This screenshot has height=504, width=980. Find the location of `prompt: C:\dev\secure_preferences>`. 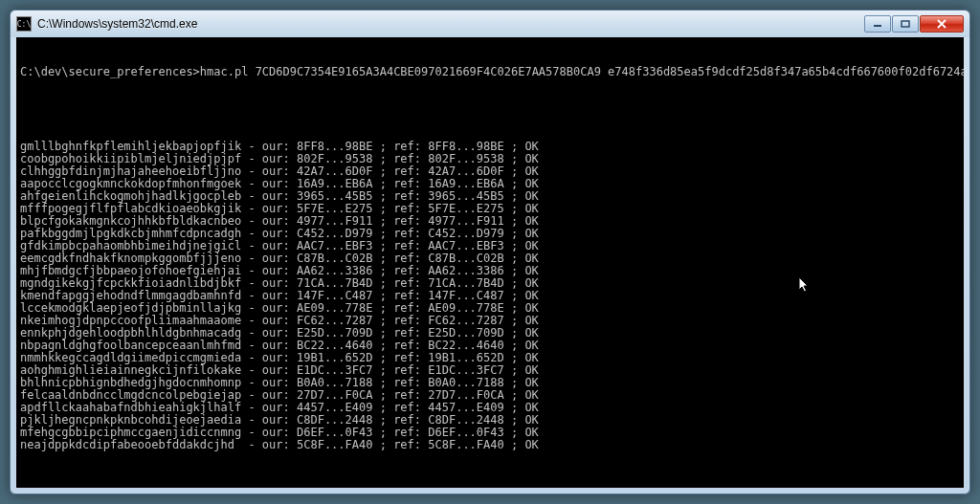

prompt: C:\dev\secure_preferences> is located at coordinates (110, 72).